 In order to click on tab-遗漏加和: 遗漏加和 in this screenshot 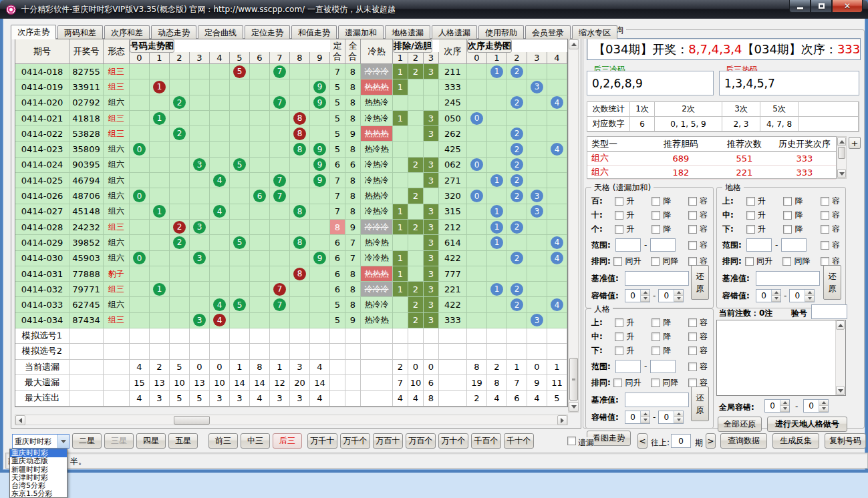, I will do `click(361, 32)`.